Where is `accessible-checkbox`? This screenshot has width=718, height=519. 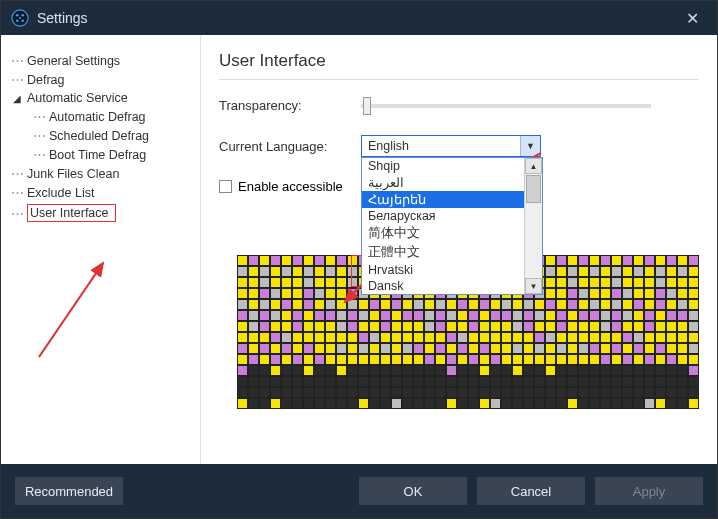
accessible-checkbox is located at coordinates (226, 186).